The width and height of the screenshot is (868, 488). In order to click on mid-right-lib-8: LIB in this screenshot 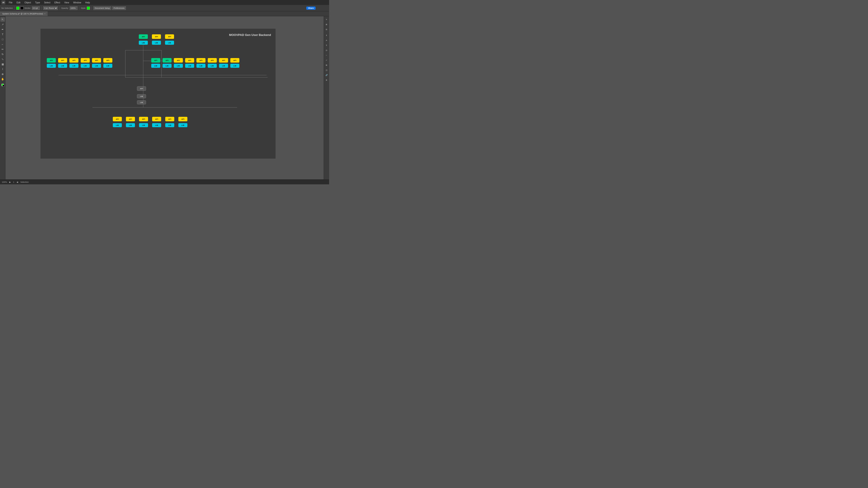, I will do `click(235, 66)`.